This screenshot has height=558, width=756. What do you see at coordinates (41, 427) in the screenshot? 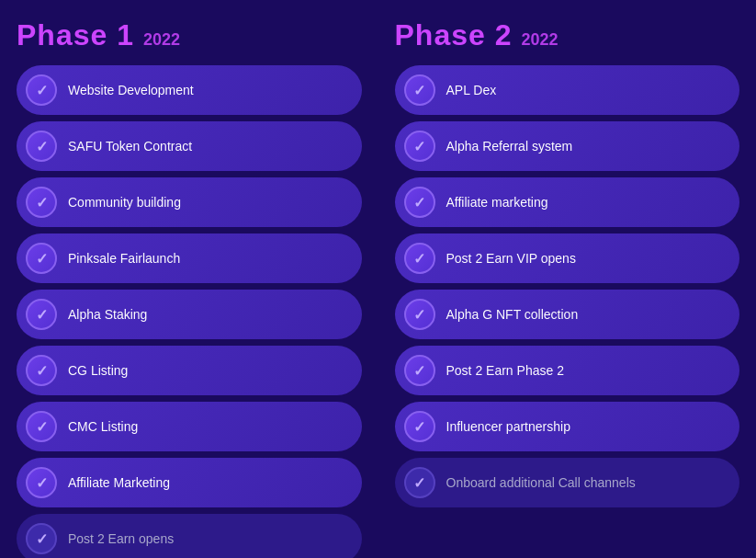
I see `check-box-cmc-listing: ✓` at bounding box center [41, 427].